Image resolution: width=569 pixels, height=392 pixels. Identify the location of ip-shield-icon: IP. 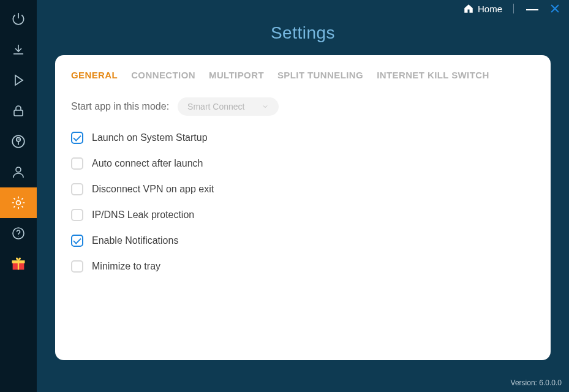
(18, 141).